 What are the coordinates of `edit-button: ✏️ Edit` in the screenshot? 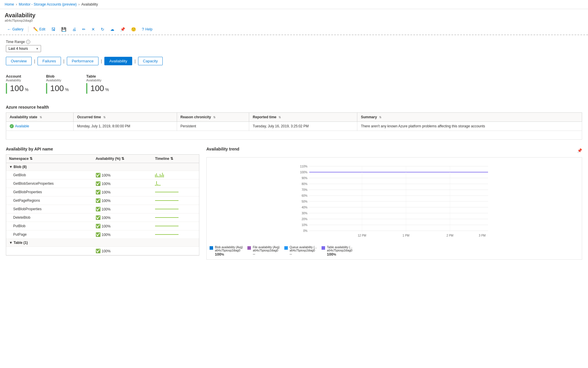 It's located at (39, 29).